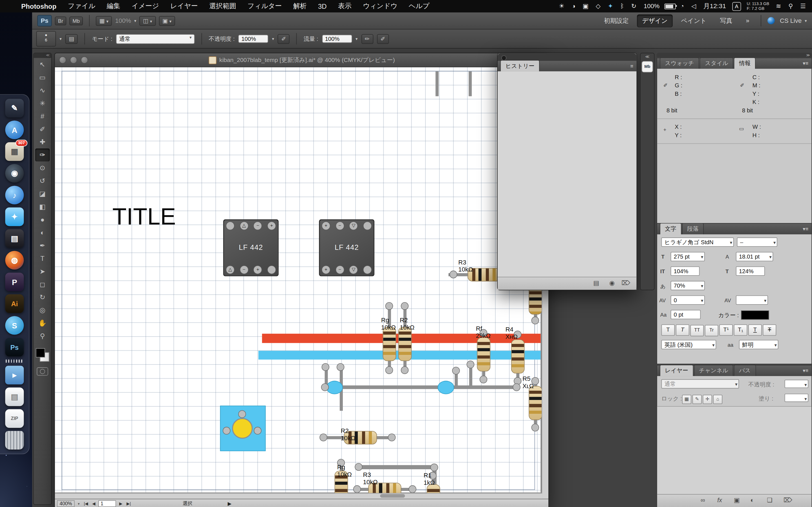 The image size is (812, 507). What do you see at coordinates (694, 6) in the screenshot?
I see `volume-icon: ◁` at bounding box center [694, 6].